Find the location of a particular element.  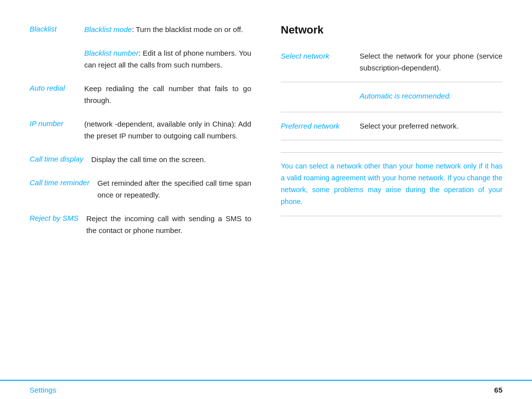

label-call-time-display: Call time display is located at coordinates (56, 160).